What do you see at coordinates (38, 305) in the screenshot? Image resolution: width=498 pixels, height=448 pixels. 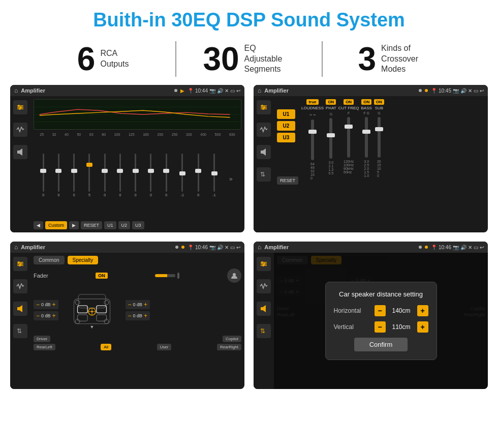 I see `fader-tl-minus: −` at bounding box center [38, 305].